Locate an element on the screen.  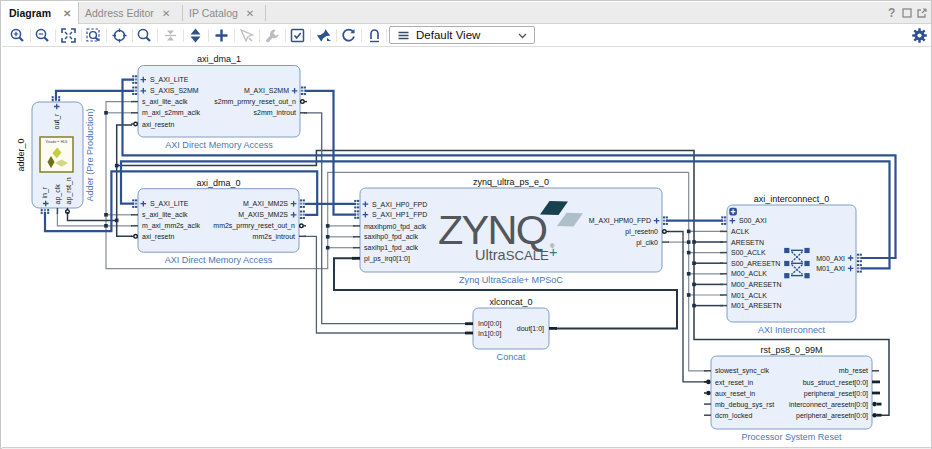
svg-text: mb_reset is located at coordinates (854, 371).